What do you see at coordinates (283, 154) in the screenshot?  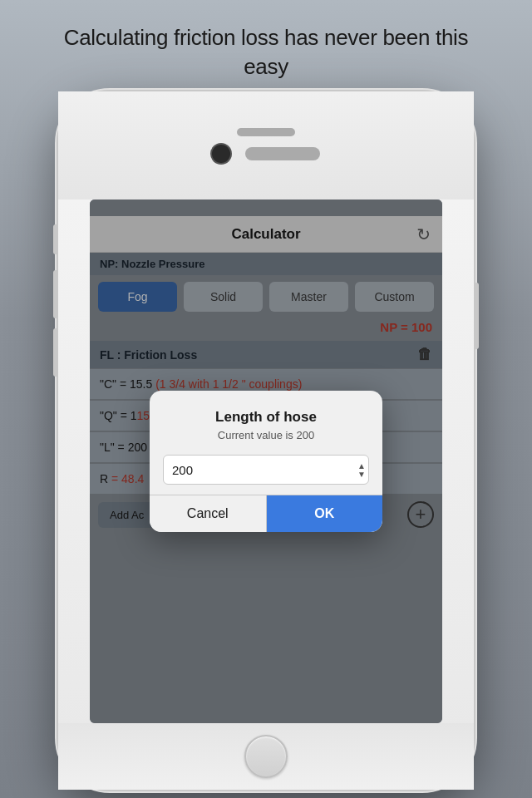 I see `earpiece` at bounding box center [283, 154].